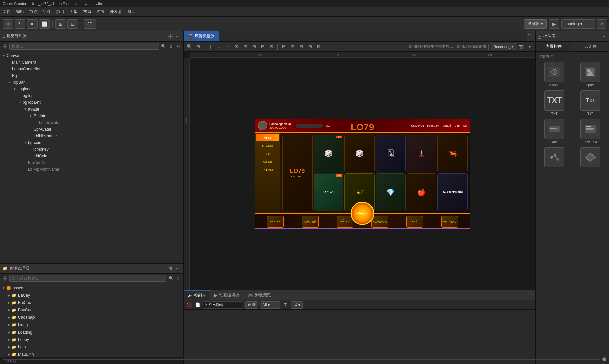  I want to click on refresh-scene-button: ↻, so click(20, 24).